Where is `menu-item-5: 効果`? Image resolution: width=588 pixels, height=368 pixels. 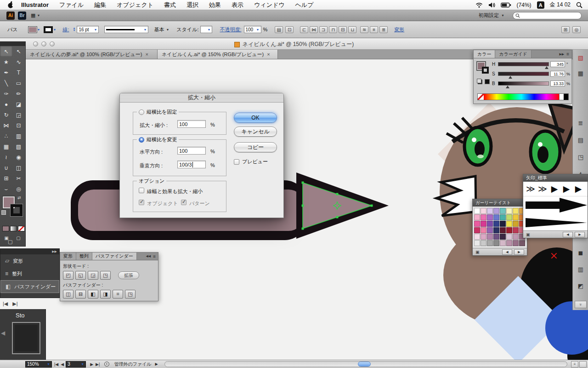 menu-item-5: 効果 is located at coordinates (215, 5).